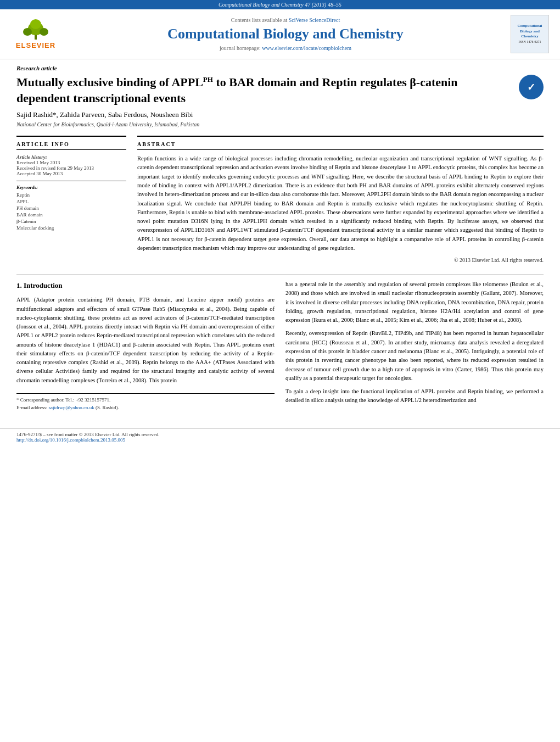 The image size is (560, 742). I want to click on keyword-list: Reptin APPL PH domain BAR domain β-Caten…, so click(71, 211).